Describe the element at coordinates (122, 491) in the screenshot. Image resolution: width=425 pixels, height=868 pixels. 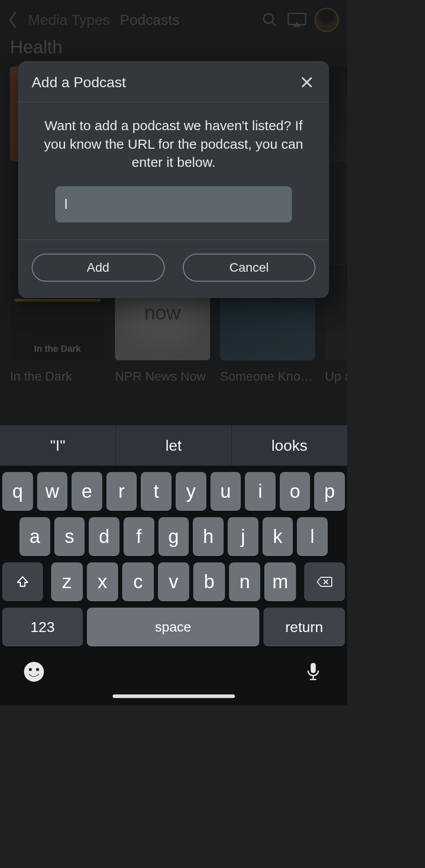
I see `key-r: r` at that location.